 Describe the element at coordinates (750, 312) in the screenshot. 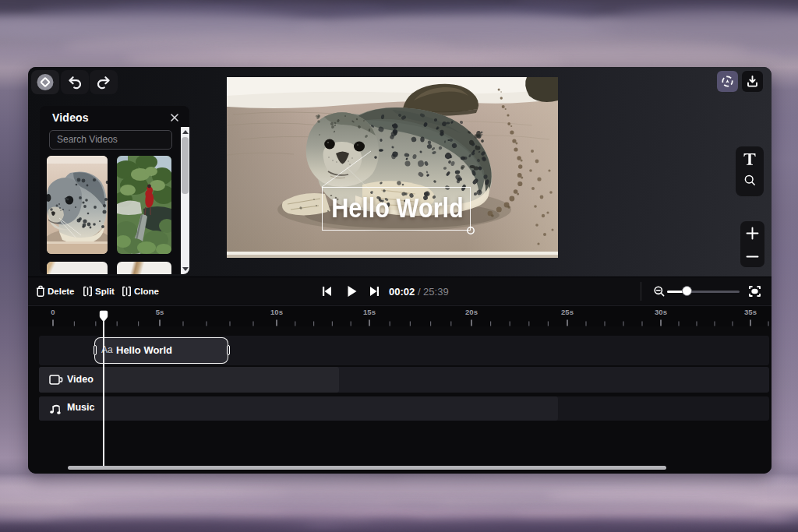

I see `svg-text: 35s` at that location.